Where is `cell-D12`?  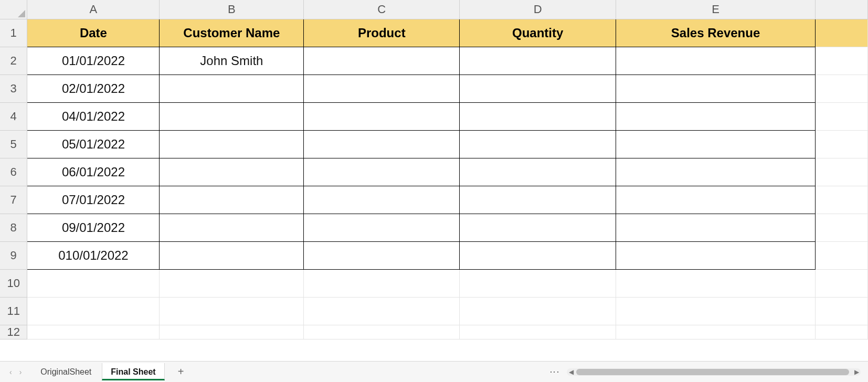 cell-D12 is located at coordinates (538, 332).